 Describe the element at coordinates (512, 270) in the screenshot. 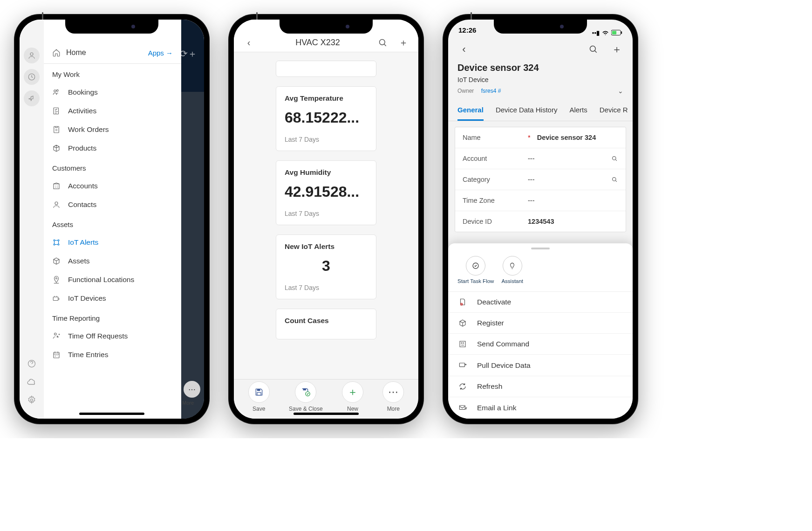

I see `quick-action-bulb: Assistant` at that location.